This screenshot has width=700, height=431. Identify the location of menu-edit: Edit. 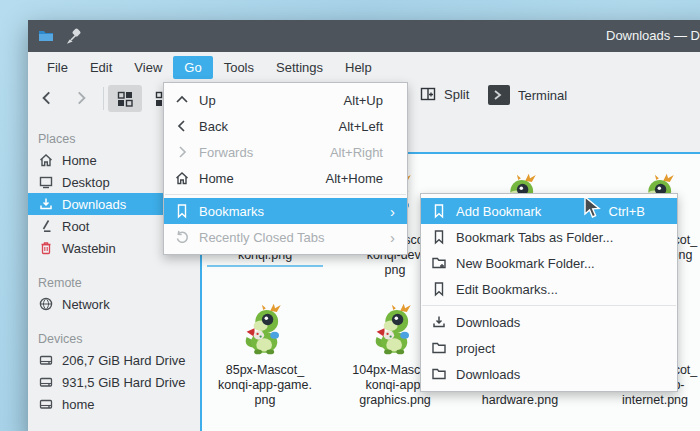
(101, 68).